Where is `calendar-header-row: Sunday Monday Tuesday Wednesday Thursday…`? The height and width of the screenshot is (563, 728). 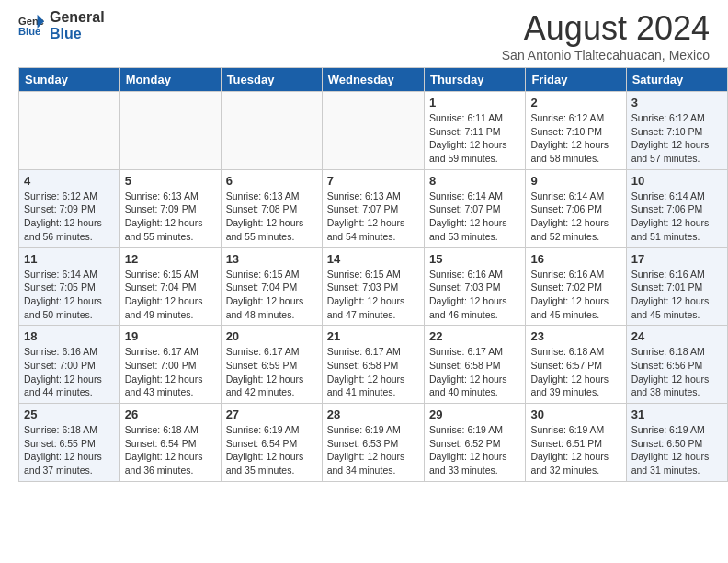
calendar-header-row: Sunday Monday Tuesday Wednesday Thursday… is located at coordinates (373, 80).